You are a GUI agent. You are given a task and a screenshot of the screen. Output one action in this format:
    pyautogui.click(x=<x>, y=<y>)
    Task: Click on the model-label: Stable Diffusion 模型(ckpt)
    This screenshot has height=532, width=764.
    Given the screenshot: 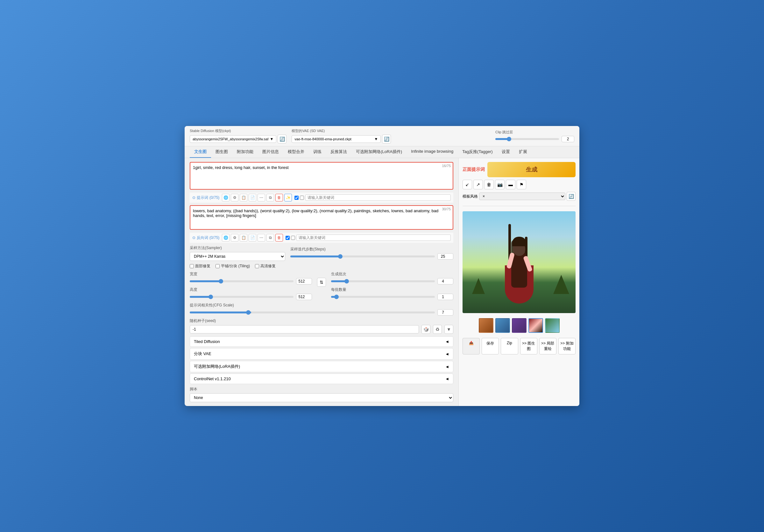 What is the action you would take?
    pyautogui.click(x=238, y=131)
    